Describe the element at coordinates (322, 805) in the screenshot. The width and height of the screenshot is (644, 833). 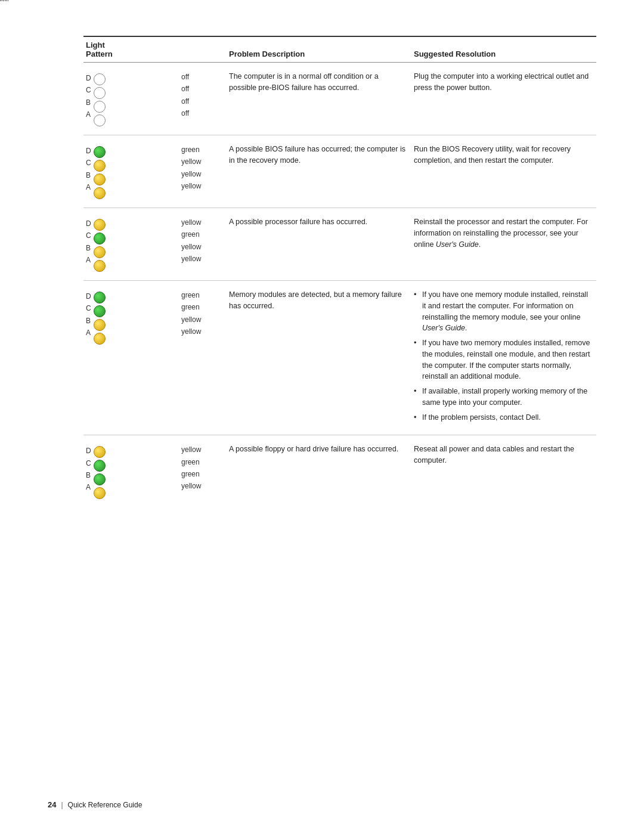
I see `footer: 24 | Quick Reference Guide` at that location.